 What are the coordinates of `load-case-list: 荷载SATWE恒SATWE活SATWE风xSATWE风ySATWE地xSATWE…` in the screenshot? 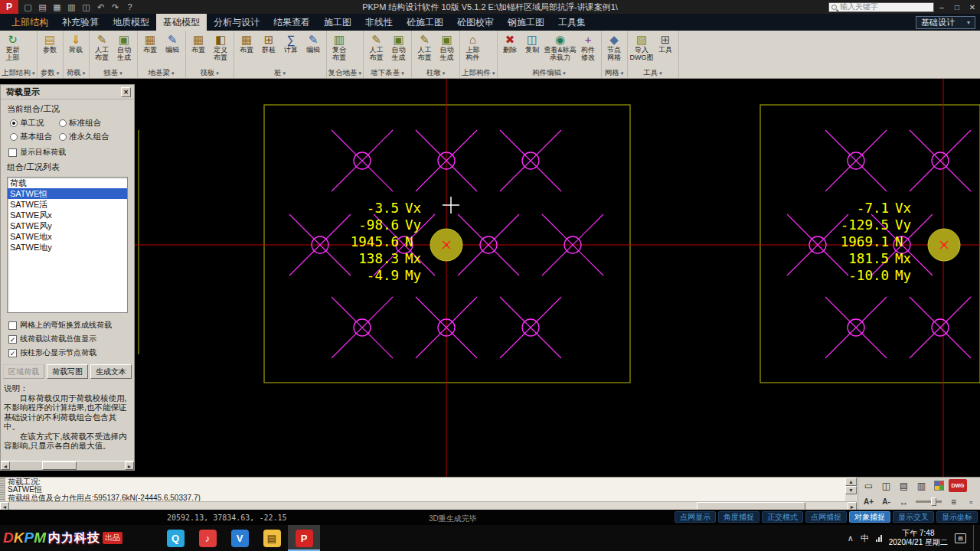 It's located at (67, 245).